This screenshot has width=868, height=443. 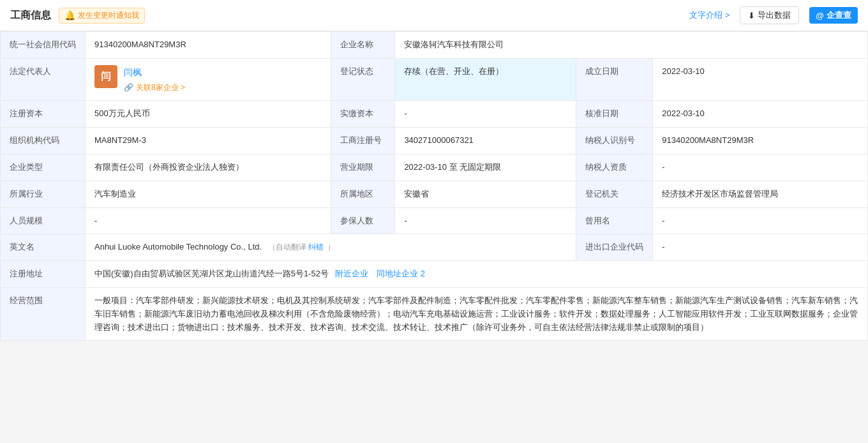 I want to click on label-org-code: 组织机构代码, so click(x=43, y=141).